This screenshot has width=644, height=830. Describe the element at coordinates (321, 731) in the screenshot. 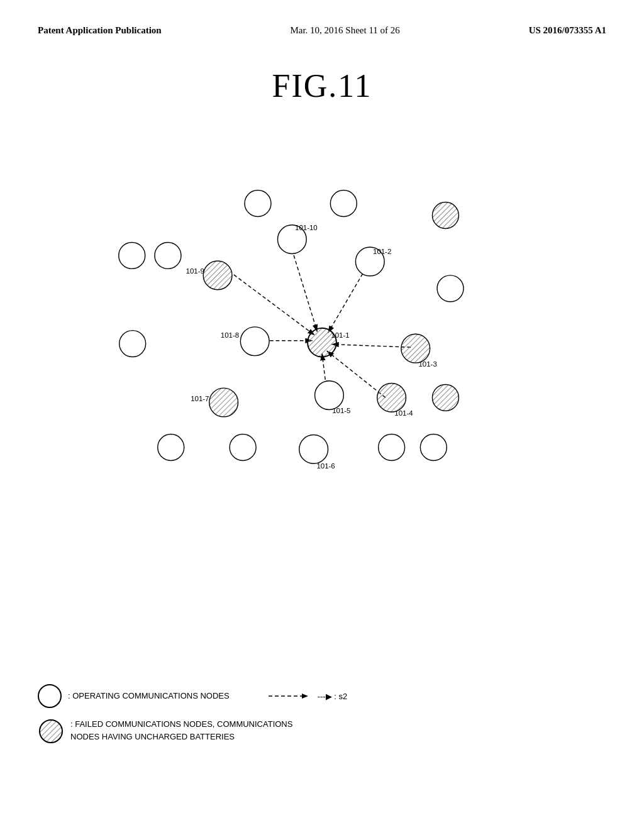

I see `legend-row-2: : FAILED COMMUNICATIONS NODES, COMMUNICA…` at that location.